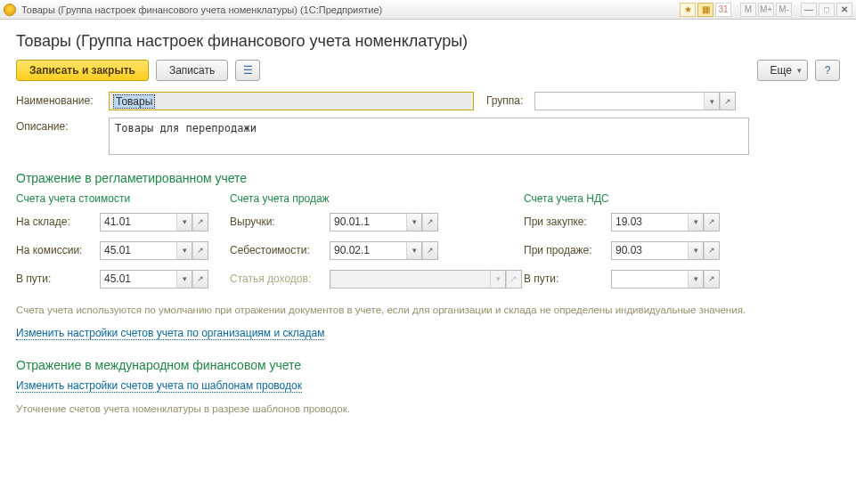 Image resolution: width=856 pixels, height=504 pixels. What do you see at coordinates (665, 223) in the screenshot?
I see `vat-purchase-combo: ▾ ↗` at bounding box center [665, 223].